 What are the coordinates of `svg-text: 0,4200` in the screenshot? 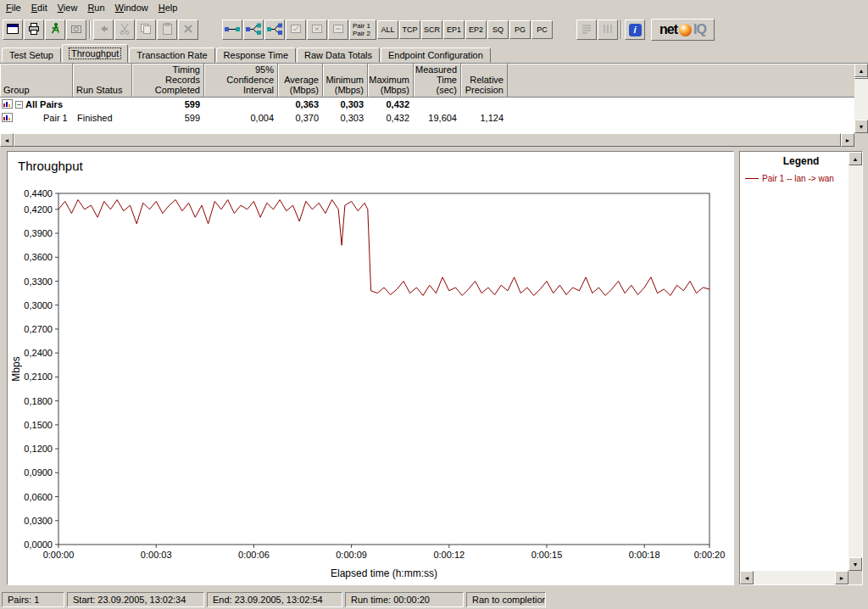 It's located at (38, 210).